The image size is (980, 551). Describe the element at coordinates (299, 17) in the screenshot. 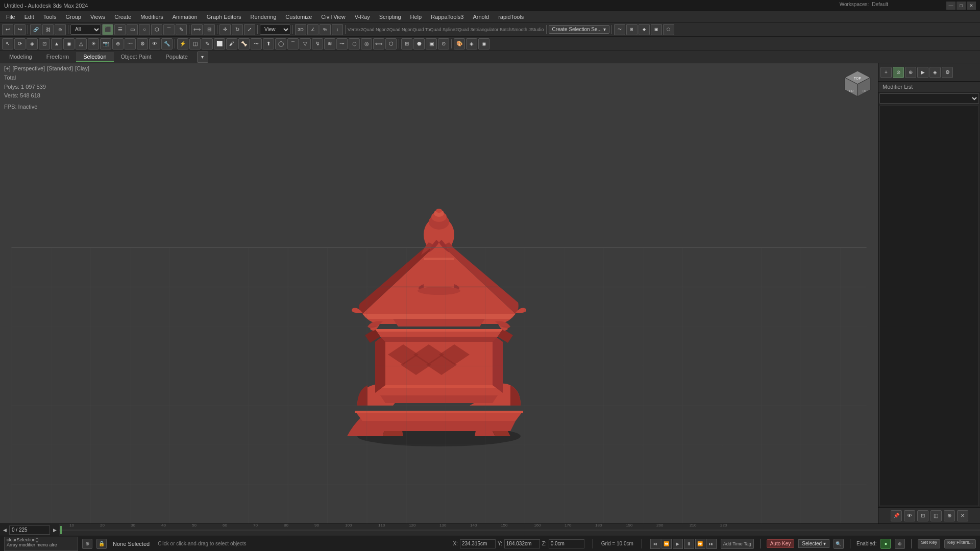

I see `menu-customize: Customize` at that location.